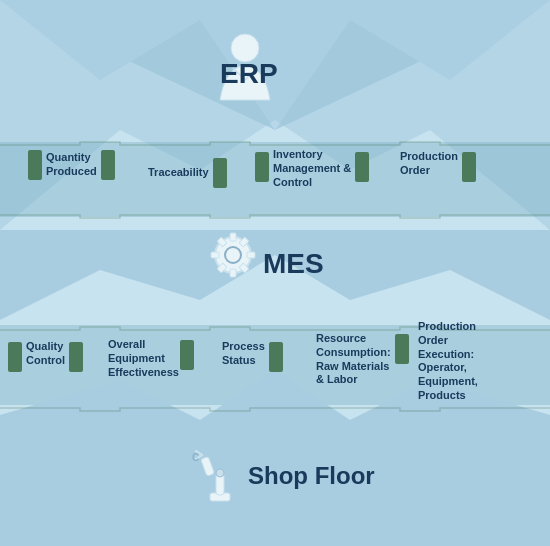 This screenshot has height=546, width=550. What do you see at coordinates (15, 357) in the screenshot?
I see `mes-marker-qc` at bounding box center [15, 357].